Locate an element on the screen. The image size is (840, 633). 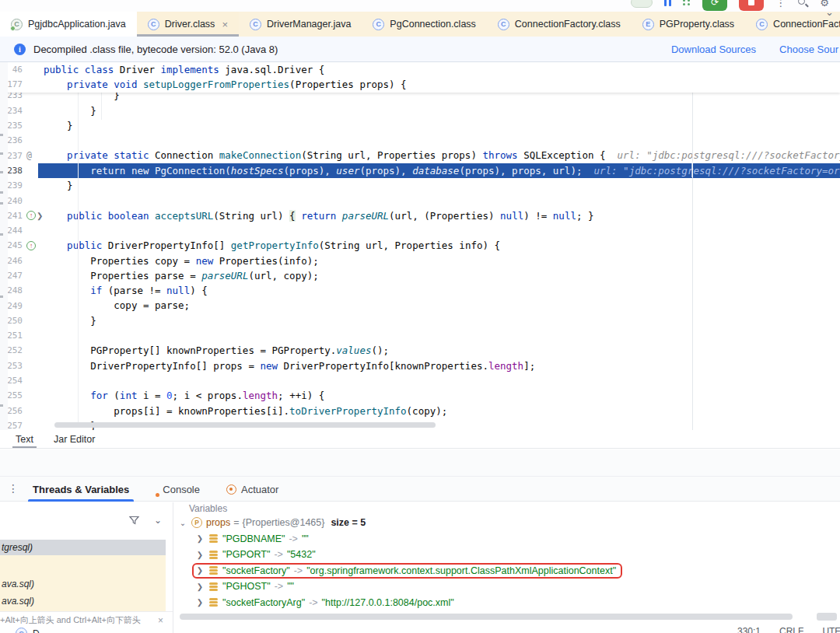
editor-tab: CDriver.class× is located at coordinates (188, 24).